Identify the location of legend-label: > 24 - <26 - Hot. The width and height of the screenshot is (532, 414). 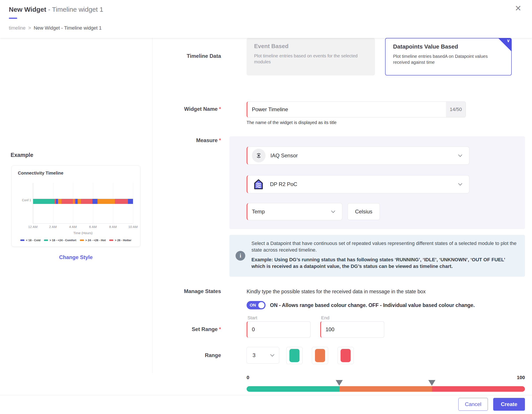
(95, 240).